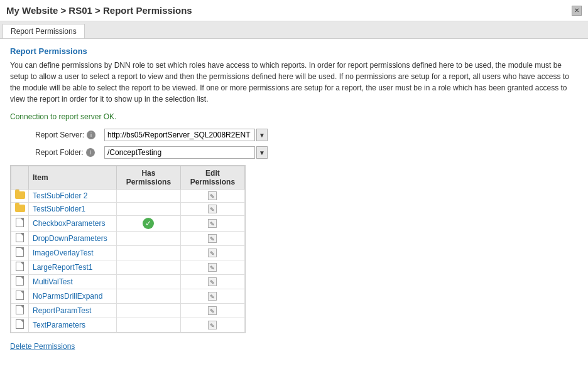  What do you see at coordinates (149, 178) in the screenshot?
I see `col-has-permissions: Has Permissions` at bounding box center [149, 178].